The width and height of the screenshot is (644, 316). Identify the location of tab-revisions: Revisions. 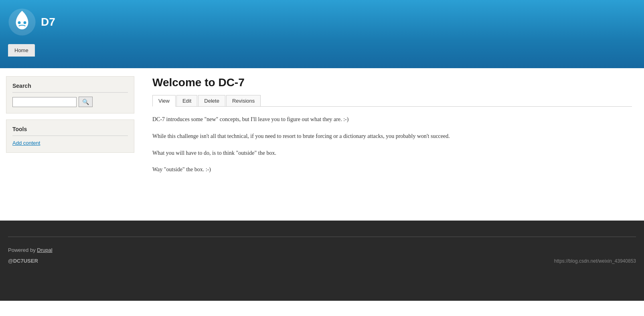
(243, 101).